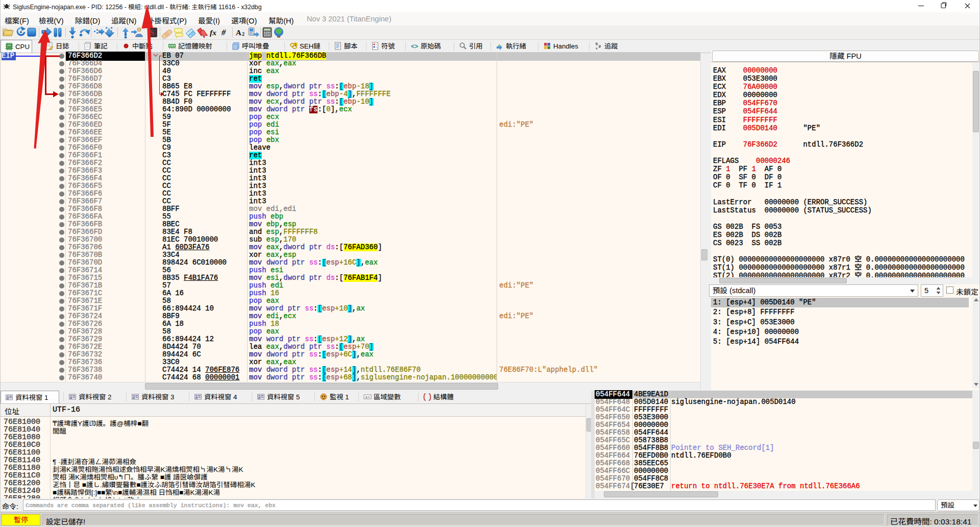  What do you see at coordinates (152, 33) in the screenshot?
I see `svg-text: S` at bounding box center [152, 33].